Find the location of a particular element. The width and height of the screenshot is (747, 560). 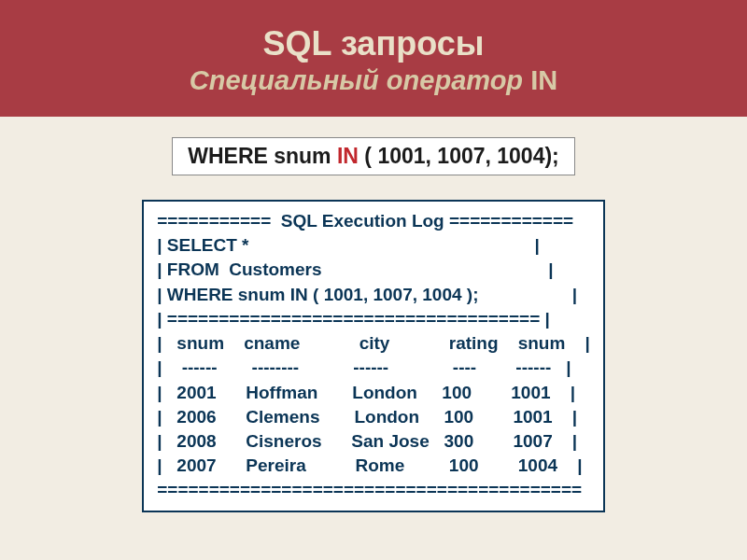

slide-title: SQL запросы is located at coordinates (374, 44).